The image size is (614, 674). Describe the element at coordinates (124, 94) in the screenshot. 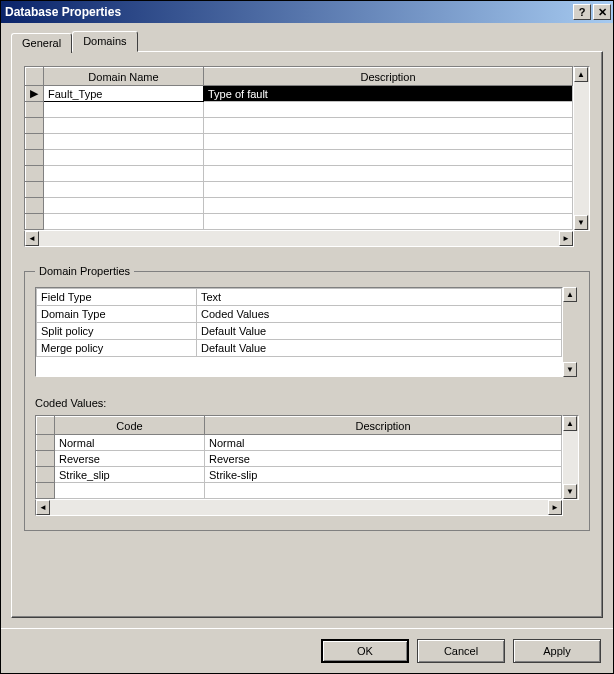

I see `cell-domain-name: Fault_Type` at that location.